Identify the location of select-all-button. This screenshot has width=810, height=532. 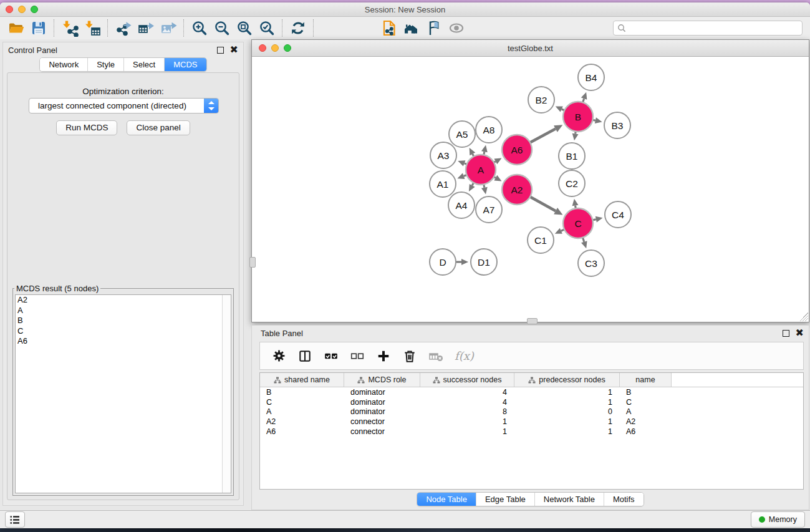
(331, 356).